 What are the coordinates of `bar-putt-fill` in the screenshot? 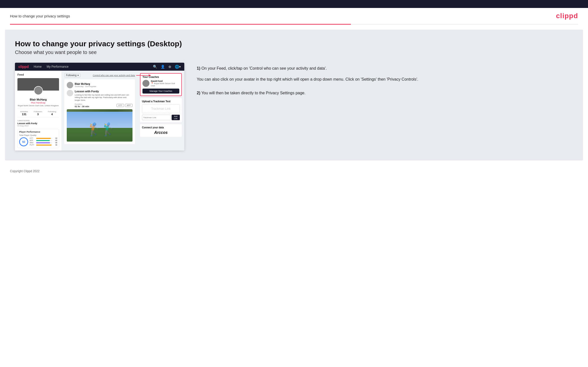 It's located at (44, 145).